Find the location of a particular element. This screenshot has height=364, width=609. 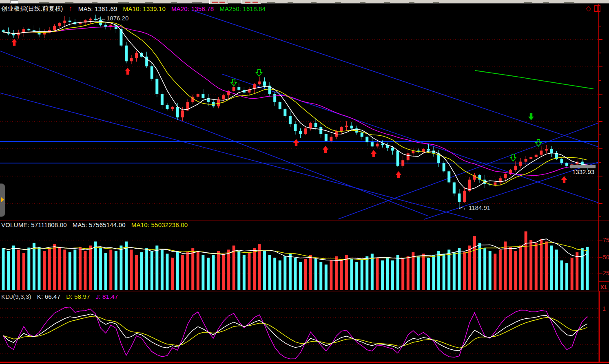

corner-icons: ◇ is located at coordinates (588, 9).